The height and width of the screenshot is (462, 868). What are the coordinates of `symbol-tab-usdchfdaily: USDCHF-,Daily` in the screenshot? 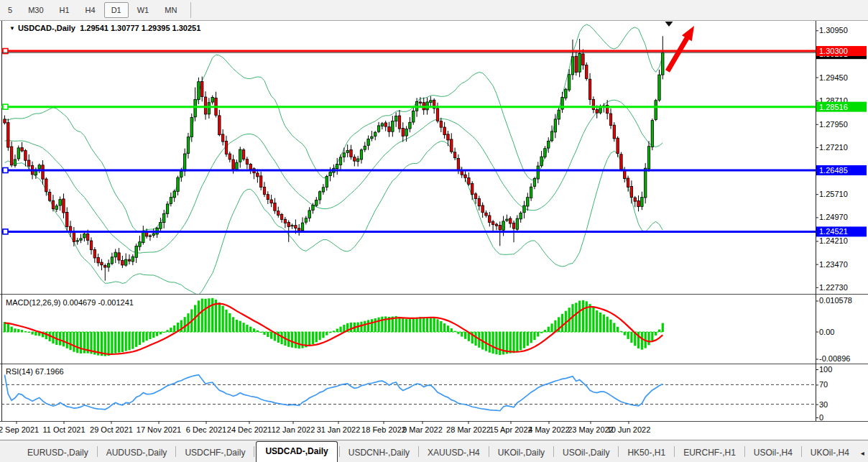 It's located at (215, 453).